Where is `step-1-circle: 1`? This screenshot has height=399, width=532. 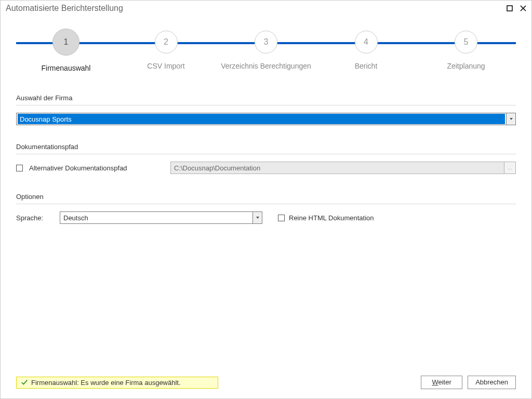
step-1-circle: 1 is located at coordinates (66, 42).